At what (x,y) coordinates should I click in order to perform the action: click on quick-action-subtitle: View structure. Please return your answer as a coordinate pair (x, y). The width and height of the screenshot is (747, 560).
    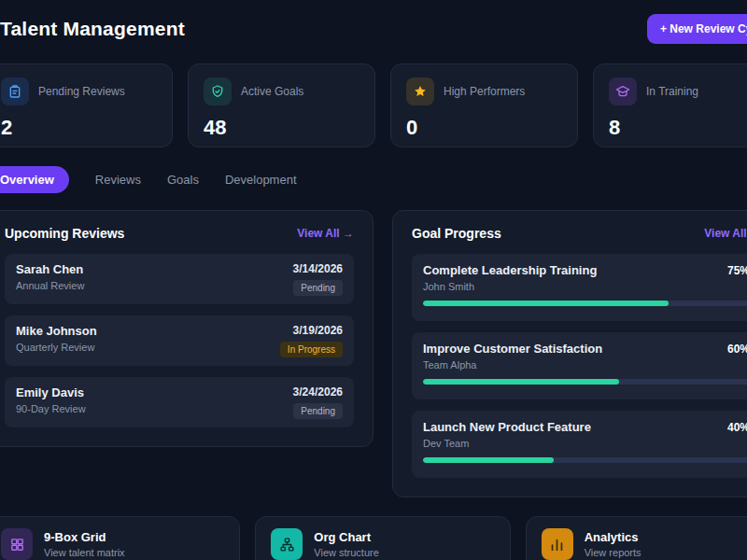
    Looking at the image, I should click on (346, 553).